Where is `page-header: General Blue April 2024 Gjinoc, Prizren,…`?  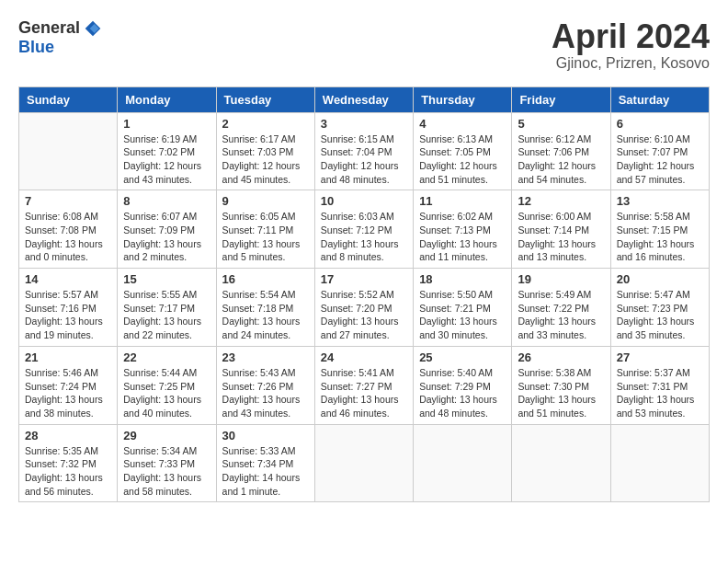 page-header: General Blue April 2024 Gjinoc, Prizren,… is located at coordinates (364, 45).